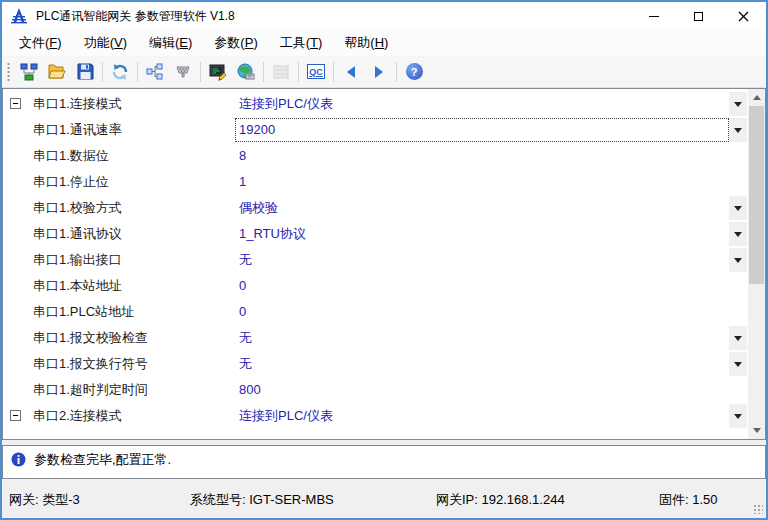 This screenshot has height=520, width=768. What do you see at coordinates (376, 338) in the screenshot?
I see `grid-row: 串口1.报文校验检查 无` at bounding box center [376, 338].